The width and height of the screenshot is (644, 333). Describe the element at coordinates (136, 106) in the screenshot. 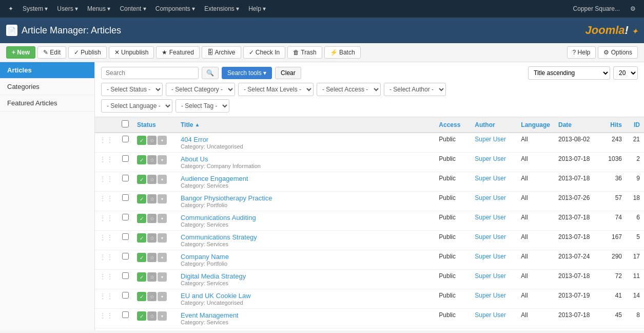

I see `select-language: - Select Language -` at that location.